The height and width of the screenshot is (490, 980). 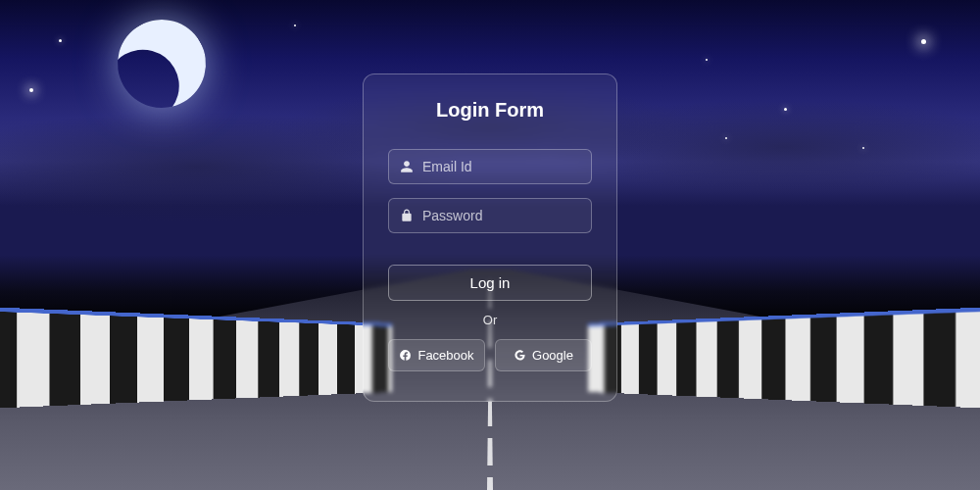 What do you see at coordinates (445, 355) in the screenshot?
I see `facebook-label: Facebook` at bounding box center [445, 355].